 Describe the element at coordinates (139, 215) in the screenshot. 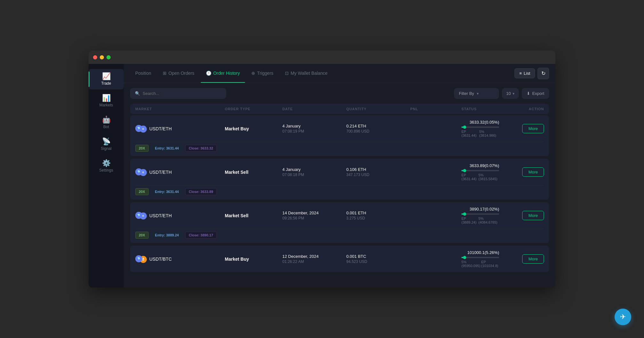

I see `row-3-coin1-icon: 💎` at that location.